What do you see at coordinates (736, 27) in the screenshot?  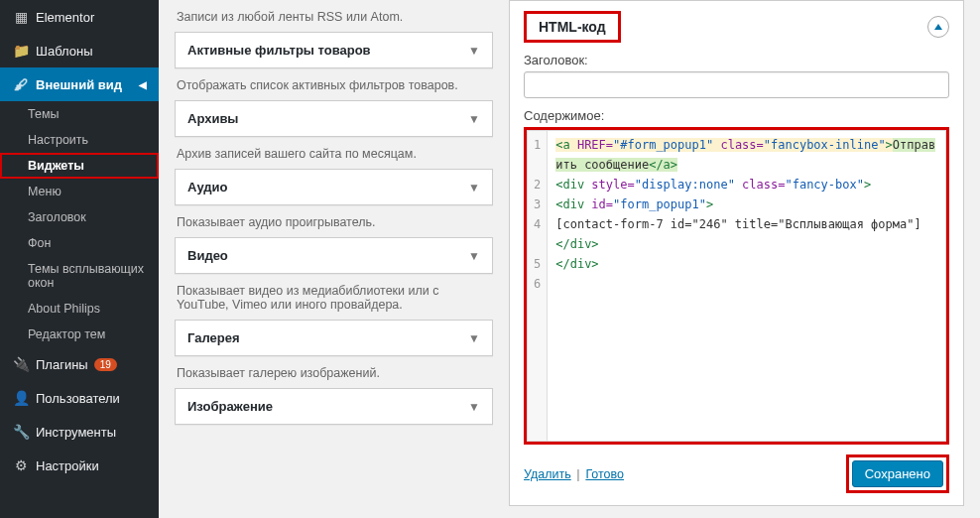 I see `panel-header: HTML-код` at bounding box center [736, 27].